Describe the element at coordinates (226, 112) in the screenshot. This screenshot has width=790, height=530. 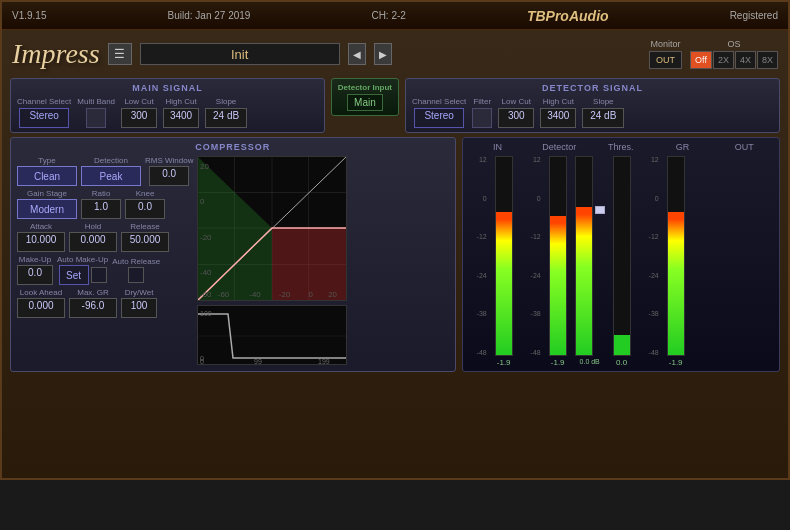
I see `main-slope-group: Slope 24 dB` at that location.